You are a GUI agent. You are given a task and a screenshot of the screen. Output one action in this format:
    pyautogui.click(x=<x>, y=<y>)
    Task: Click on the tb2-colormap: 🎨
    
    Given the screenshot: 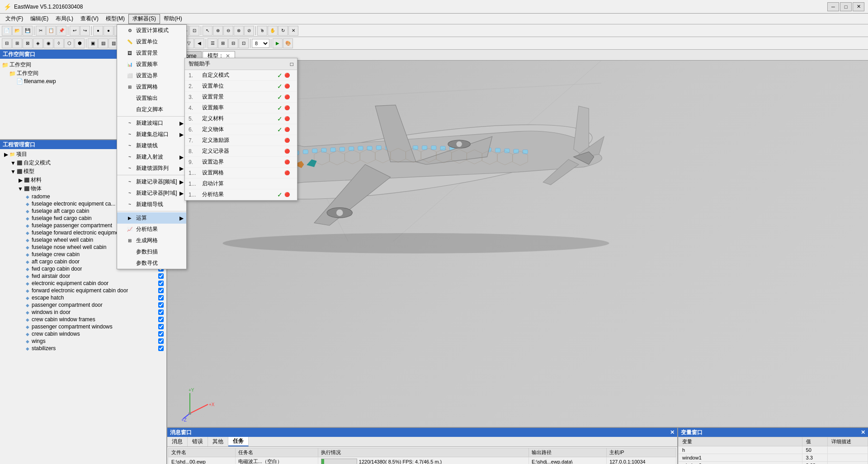 What is the action you would take?
    pyautogui.click(x=288, y=43)
    